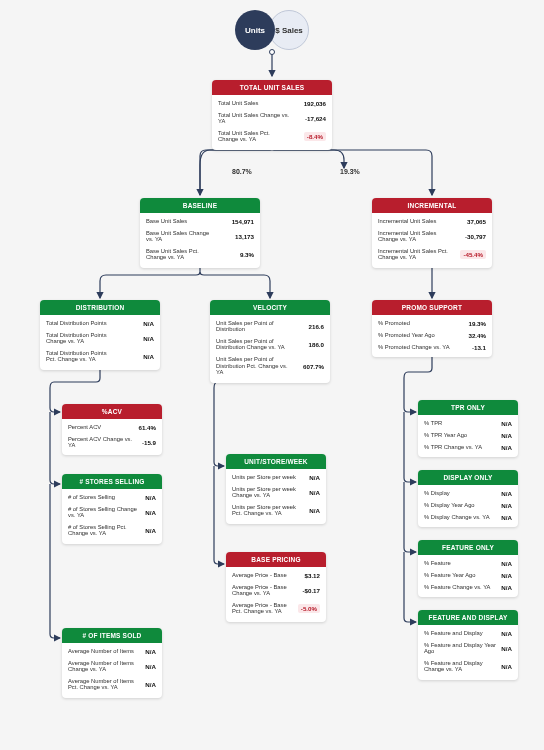 This screenshot has width=544, height=750. What do you see at coordinates (414, 254) in the screenshot?
I see `label: Incremental Unit Sales Pct. Change vs. Y…` at bounding box center [414, 254].